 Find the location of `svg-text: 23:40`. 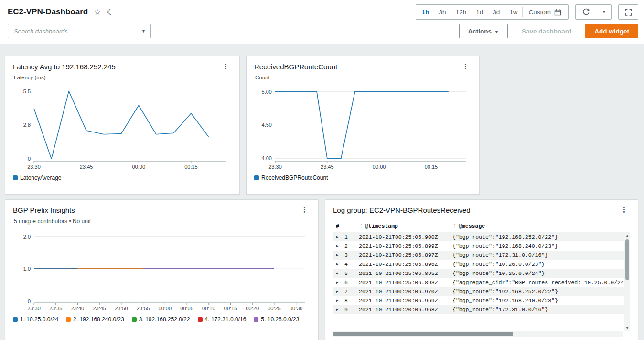

svg-text: 23:40 is located at coordinates (78, 308).